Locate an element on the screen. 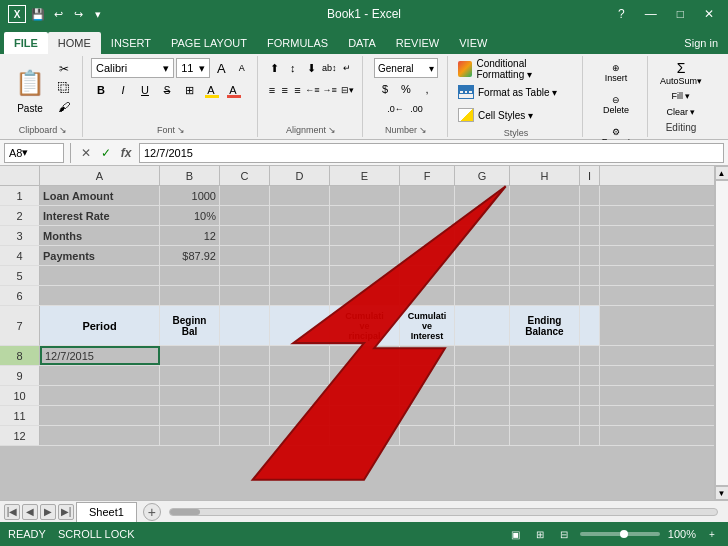 The height and width of the screenshot is (546, 728). cell-h8 is located at coordinates (545, 356).